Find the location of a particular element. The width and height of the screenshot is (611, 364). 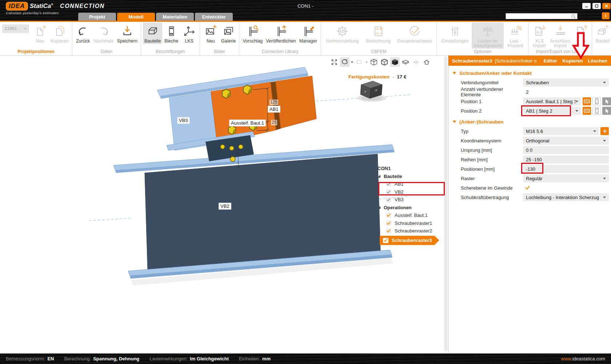

viewport-scrollbar is located at coordinates (446, 204).